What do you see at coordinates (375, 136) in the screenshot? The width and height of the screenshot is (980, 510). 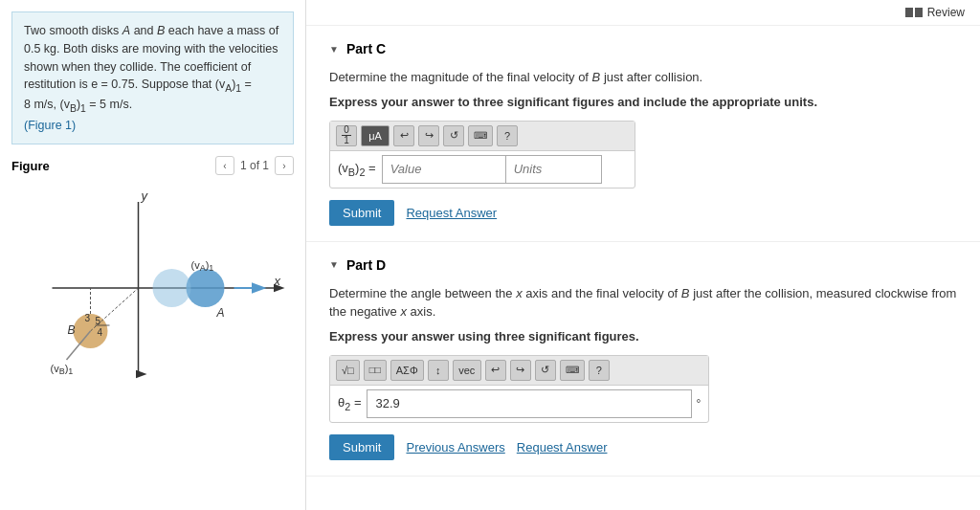 I see `mu-btn: μA` at bounding box center [375, 136].